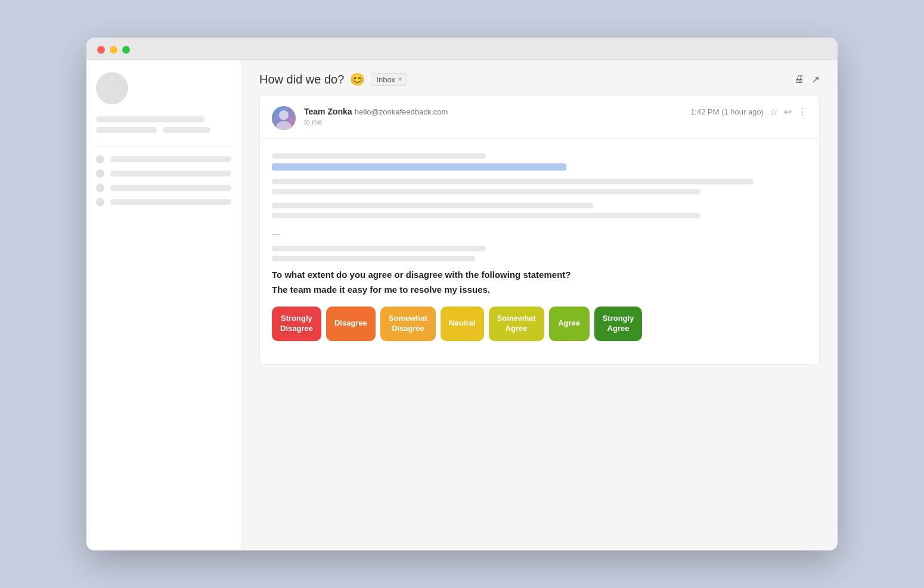 This screenshot has width=924, height=588. Describe the element at coordinates (569, 324) in the screenshot. I see `likert-agree-button: Agree` at that location.